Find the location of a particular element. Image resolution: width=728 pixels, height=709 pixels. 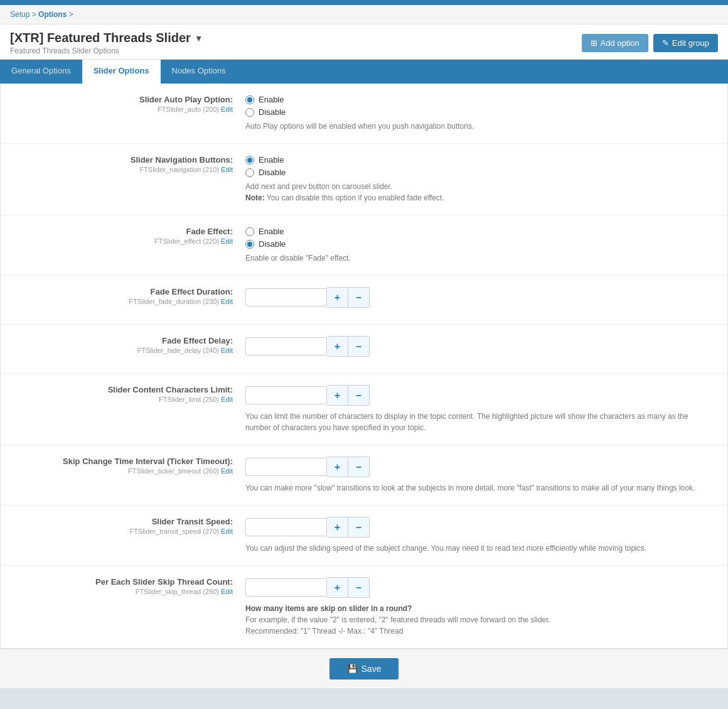

skip-thread-plus-button: + is located at coordinates (338, 588).